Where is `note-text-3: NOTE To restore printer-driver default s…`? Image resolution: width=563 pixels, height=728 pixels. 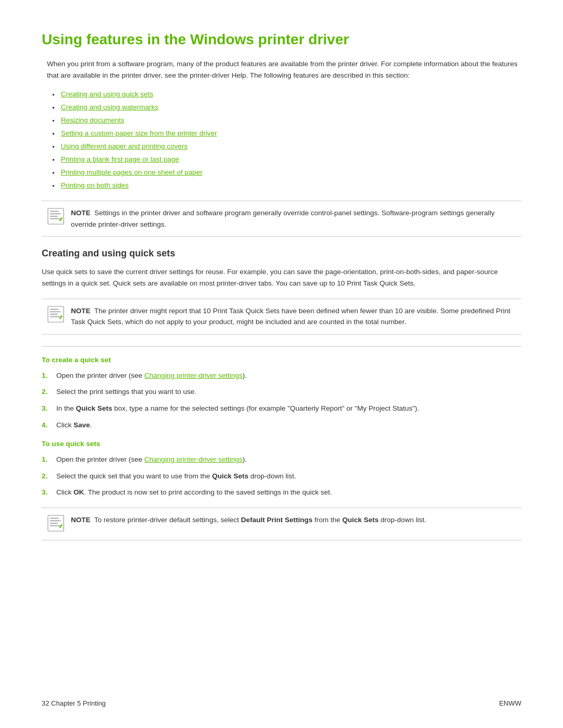
note-text-3: NOTE To restore printer-driver default s… is located at coordinates (249, 520).